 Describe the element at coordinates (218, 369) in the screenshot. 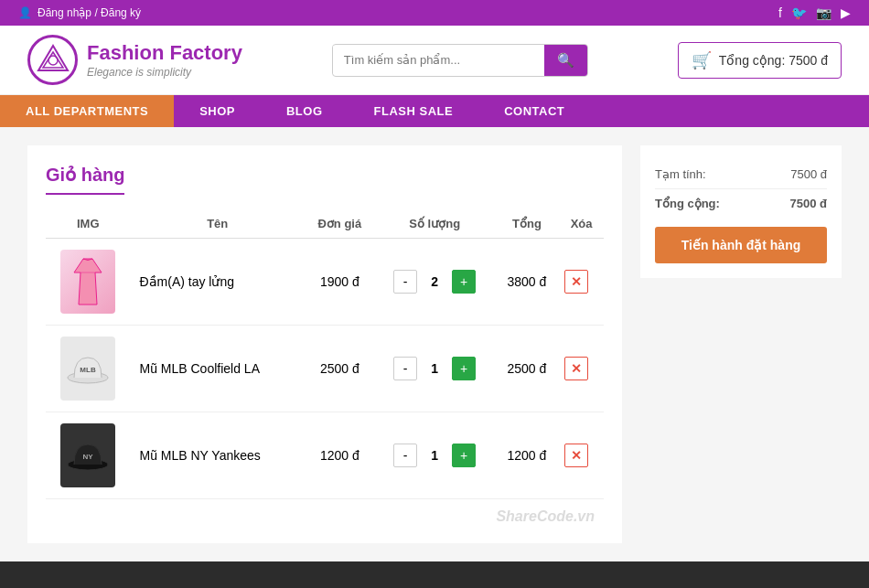

I see `product-name-2: Mũ MLB Coolfield LA` at that location.